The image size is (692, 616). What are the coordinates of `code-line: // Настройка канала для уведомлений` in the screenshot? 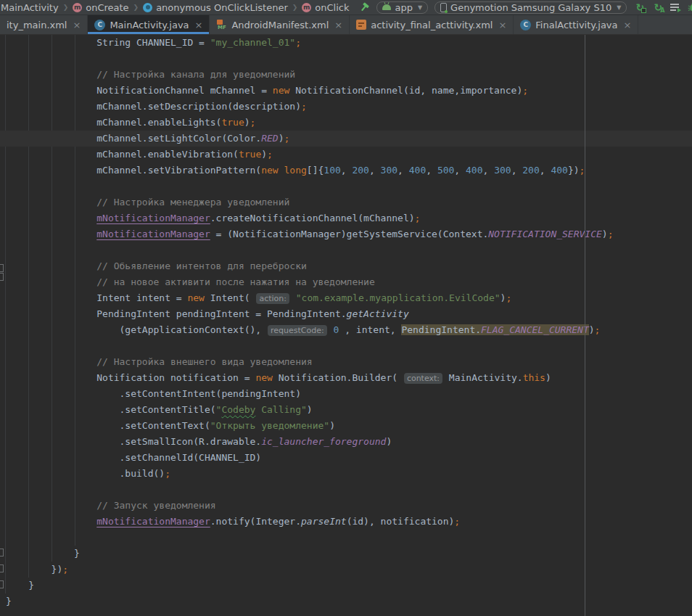 It's located at (349, 75).